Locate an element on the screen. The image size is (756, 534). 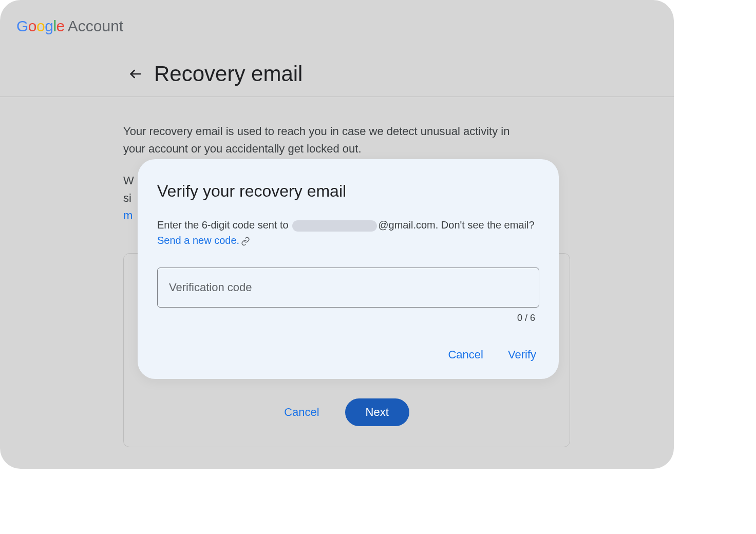
send-new-code-link: Send a new code. is located at coordinates (198, 240).